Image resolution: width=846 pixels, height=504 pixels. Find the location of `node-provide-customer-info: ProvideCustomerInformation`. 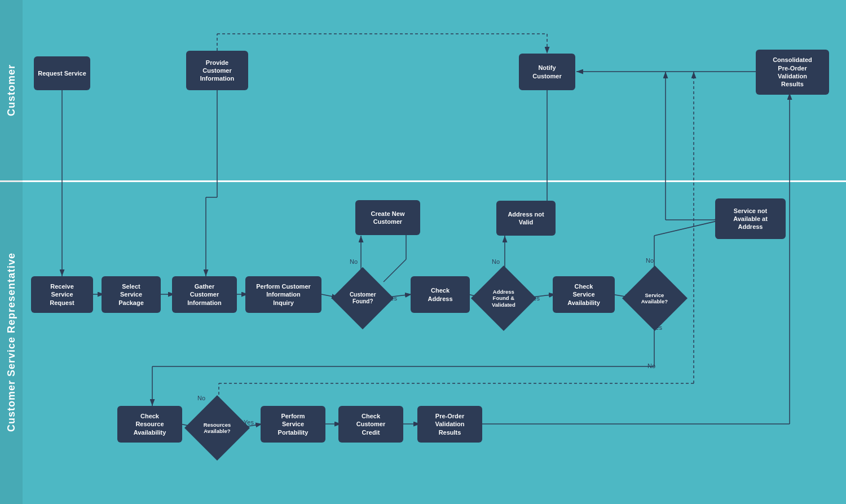

node-provide-customer-info: ProvideCustomerInformation is located at coordinates (217, 70).